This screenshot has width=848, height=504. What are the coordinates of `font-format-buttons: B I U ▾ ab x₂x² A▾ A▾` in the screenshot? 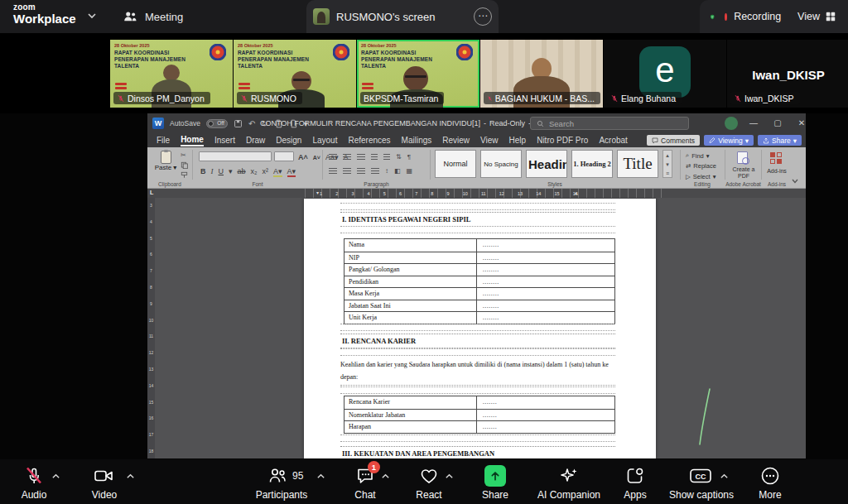 It's located at (248, 172).